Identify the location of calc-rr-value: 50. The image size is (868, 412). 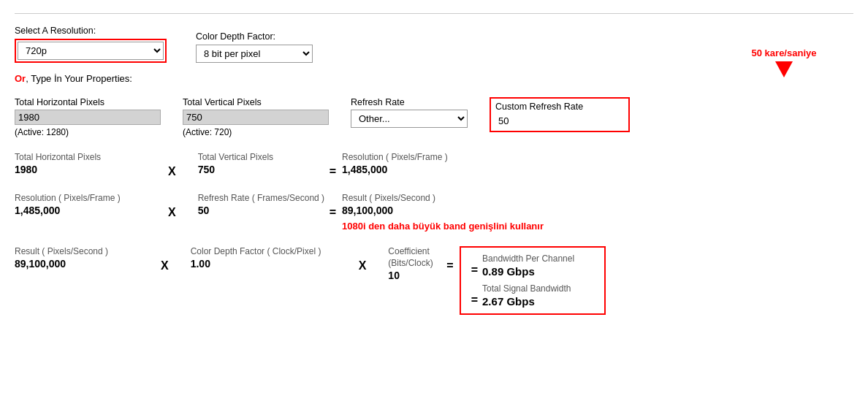
(264, 210).